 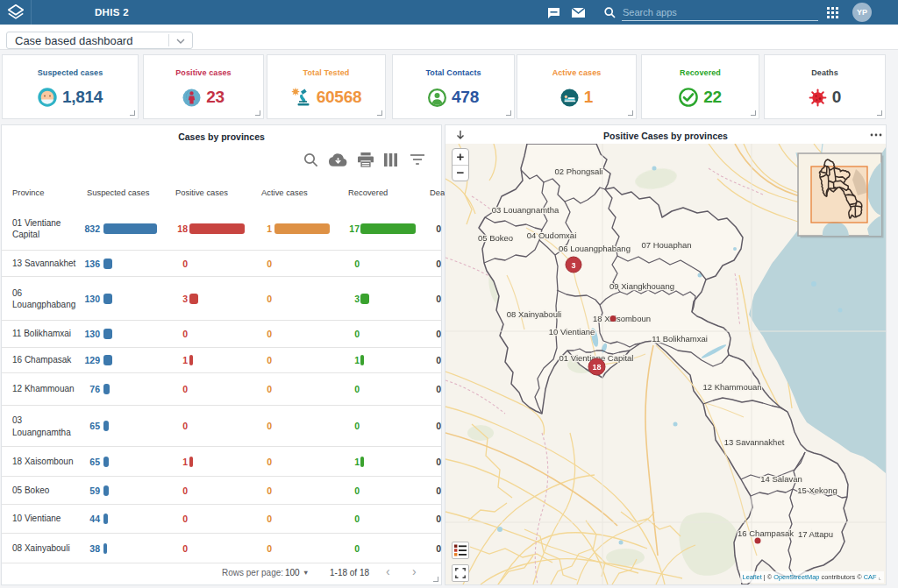 I want to click on svg-text: 17 Attapu, so click(x=816, y=535).